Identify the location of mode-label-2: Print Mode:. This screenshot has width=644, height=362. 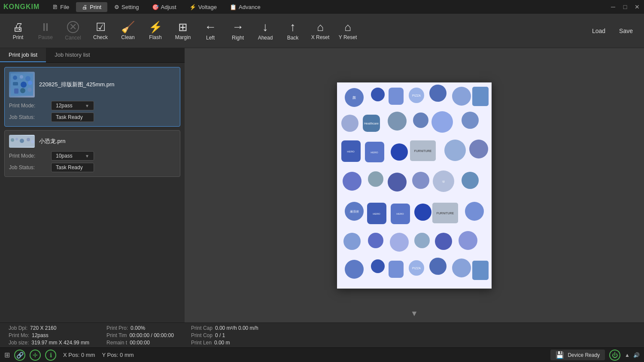
(28, 156).